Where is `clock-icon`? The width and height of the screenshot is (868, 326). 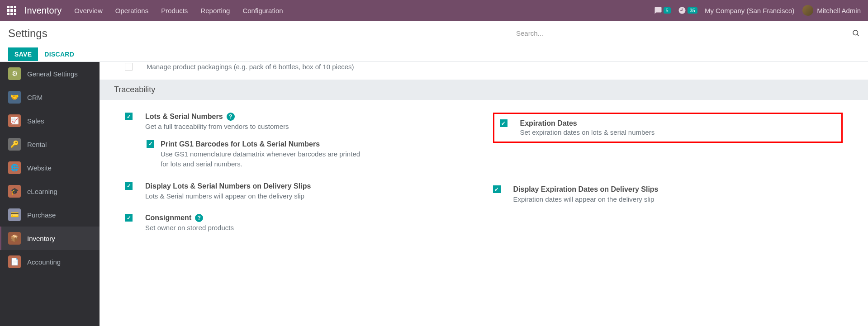 clock-icon is located at coordinates (682, 10).